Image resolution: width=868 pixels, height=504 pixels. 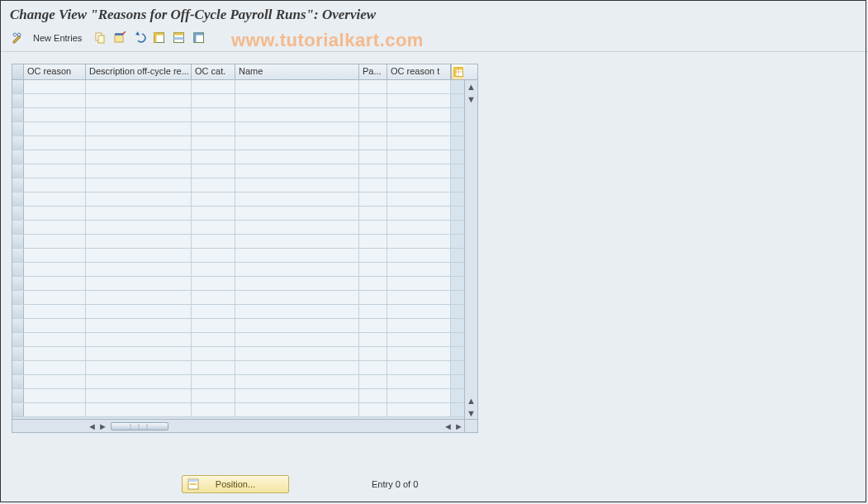 What do you see at coordinates (471, 86) in the screenshot?
I see `scroll-up-icon: ▲` at bounding box center [471, 86].